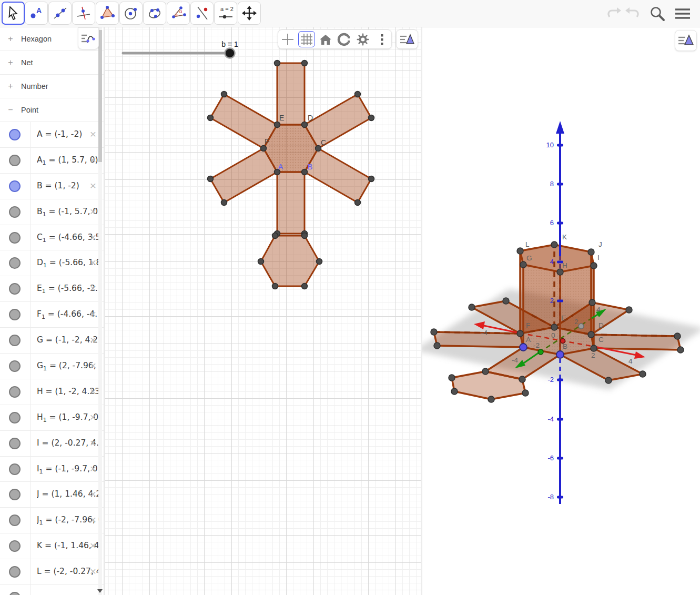 This screenshot has height=595, width=700. I want to click on algebra-row: I = (2, -0.27, 4.23)×, so click(52, 444).